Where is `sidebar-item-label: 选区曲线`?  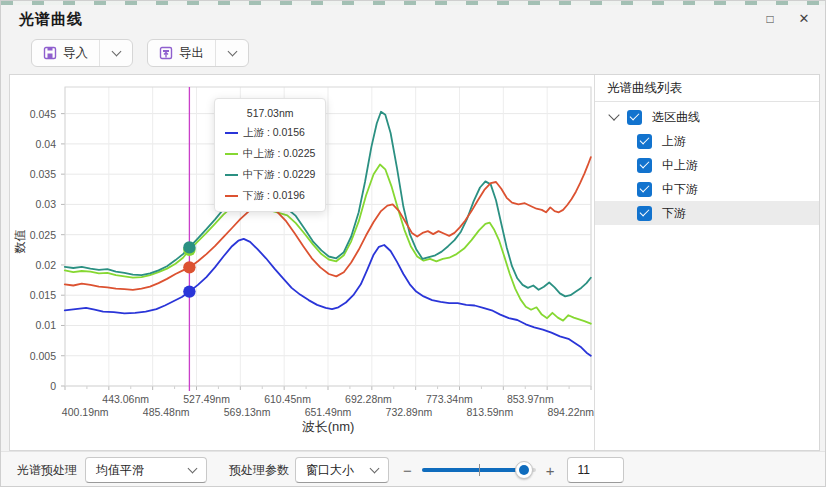 sidebar-item-label: 选区曲线 is located at coordinates (676, 118).